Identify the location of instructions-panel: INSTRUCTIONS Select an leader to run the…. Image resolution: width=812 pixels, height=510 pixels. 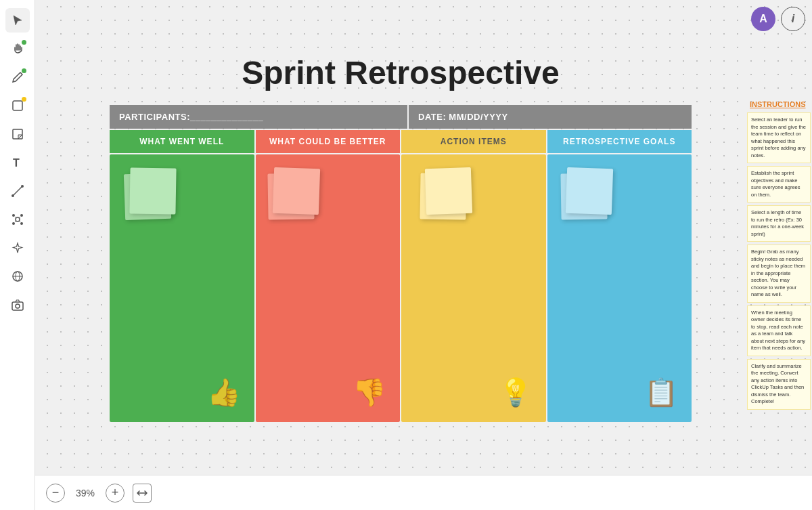
(779, 256).